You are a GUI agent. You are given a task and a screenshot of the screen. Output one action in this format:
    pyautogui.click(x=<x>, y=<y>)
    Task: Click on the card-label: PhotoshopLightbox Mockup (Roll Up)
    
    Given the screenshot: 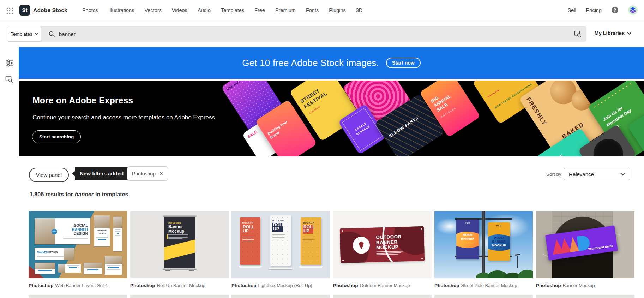 What is the action you would take?
    pyautogui.click(x=281, y=285)
    